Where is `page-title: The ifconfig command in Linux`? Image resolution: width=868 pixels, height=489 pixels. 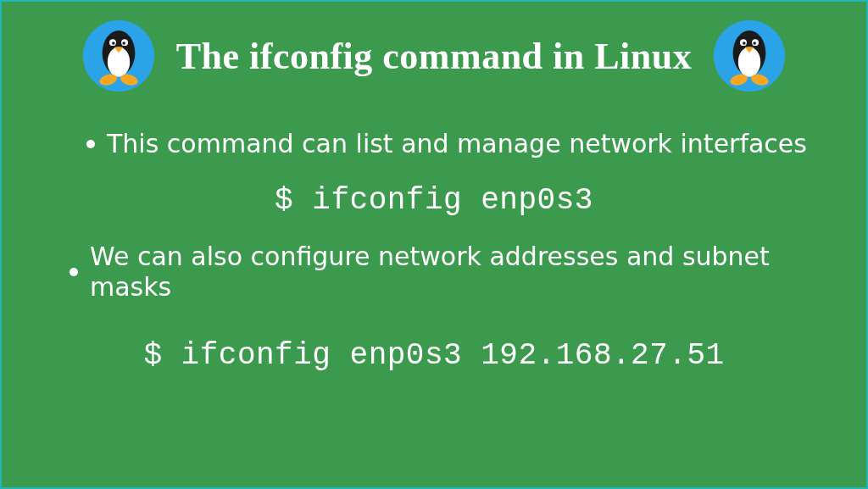 page-title: The ifconfig command in Linux is located at coordinates (434, 56).